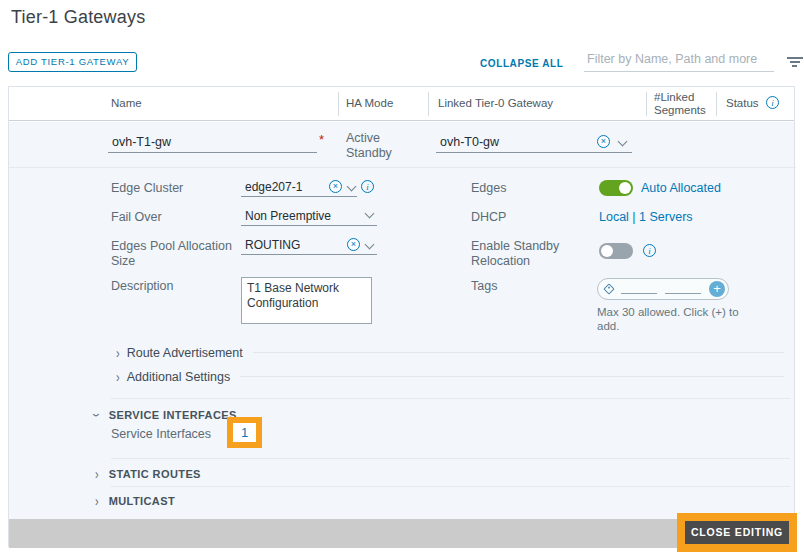  I want to click on chevron-down-icon: ›, so click(97, 415).